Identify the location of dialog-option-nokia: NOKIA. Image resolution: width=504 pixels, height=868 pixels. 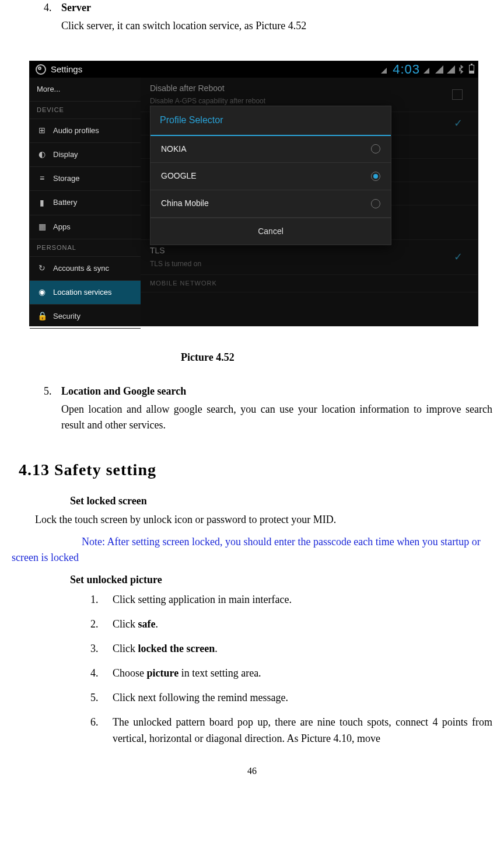
(271, 149).